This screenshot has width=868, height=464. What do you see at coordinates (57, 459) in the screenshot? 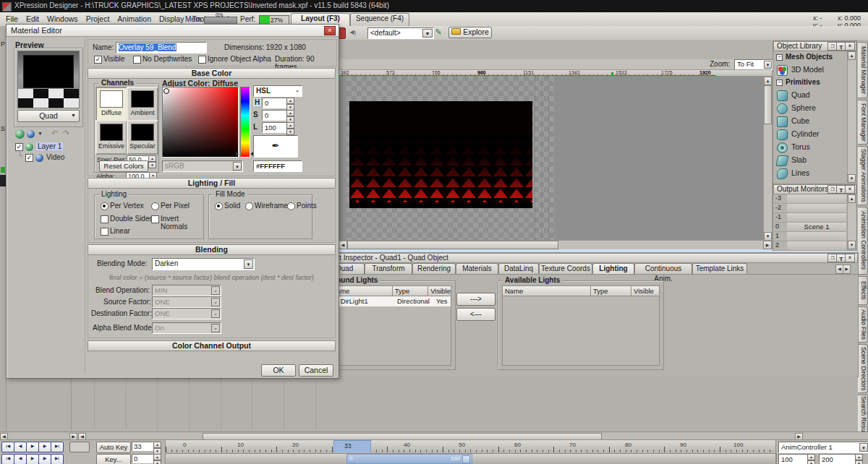
I see `go-end-button: ▶|` at bounding box center [57, 459].